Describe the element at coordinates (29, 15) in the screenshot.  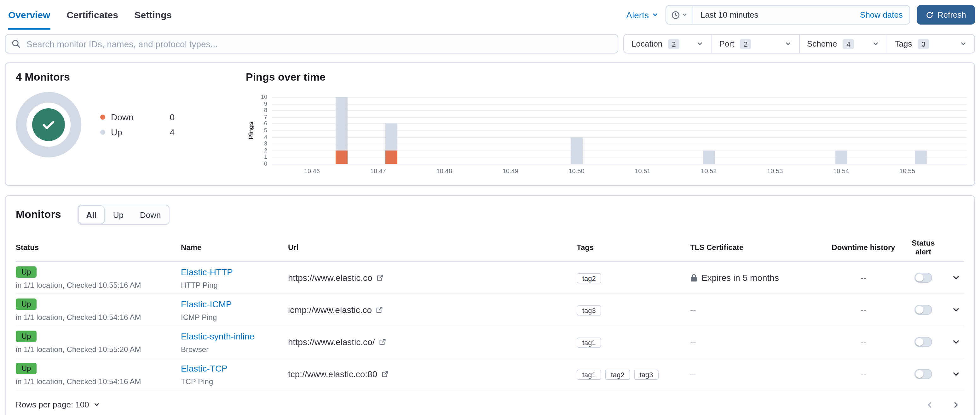
I see `tab-overview: Overview` at that location.